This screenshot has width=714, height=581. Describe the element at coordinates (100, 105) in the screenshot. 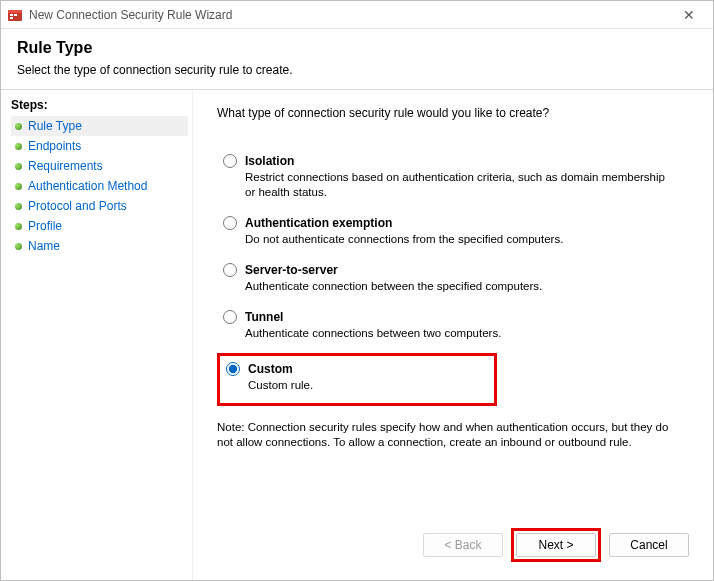

I see `steps-heading: Steps:` at that location.